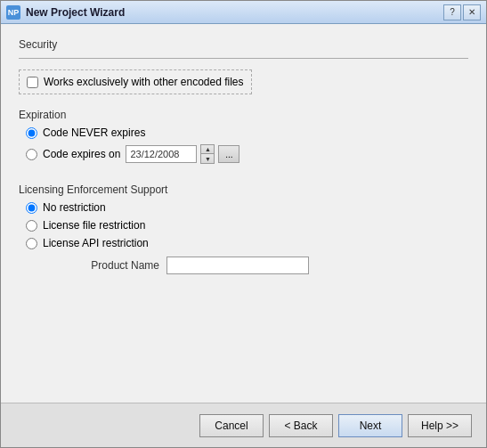 The height and width of the screenshot is (448, 487). I want to click on license-api-radio, so click(32, 244).